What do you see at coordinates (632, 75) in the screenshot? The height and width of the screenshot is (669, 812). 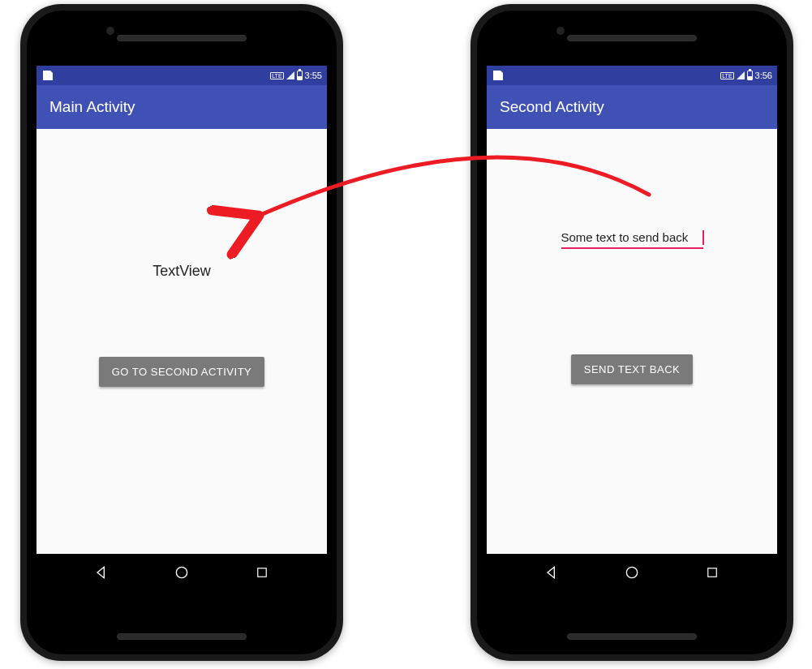 I see `status-bar: LTE 3:56` at bounding box center [632, 75].